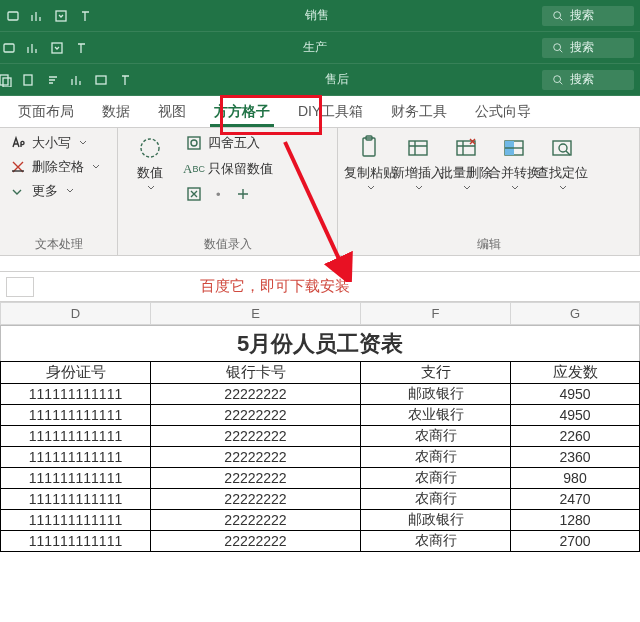  What do you see at coordinates (436, 314) in the screenshot?
I see `col-header: F` at bounding box center [436, 314].